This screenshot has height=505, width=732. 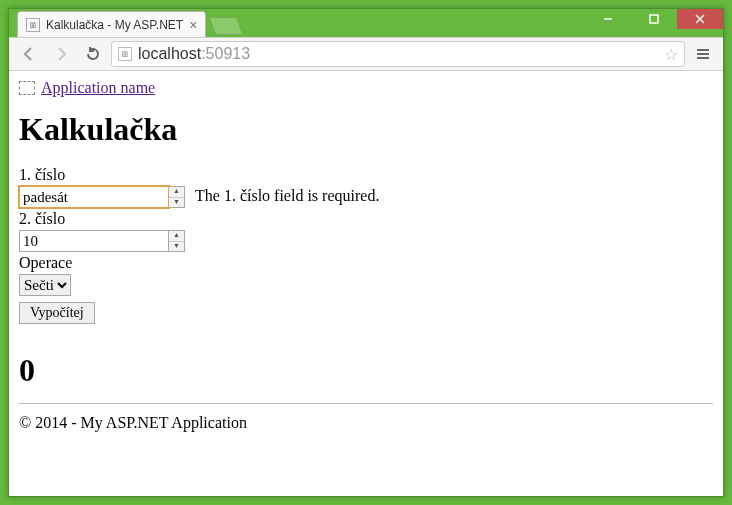 What do you see at coordinates (366, 197) in the screenshot?
I see `row-num1: ▲▼ The 1. číslo field is required.` at bounding box center [366, 197].